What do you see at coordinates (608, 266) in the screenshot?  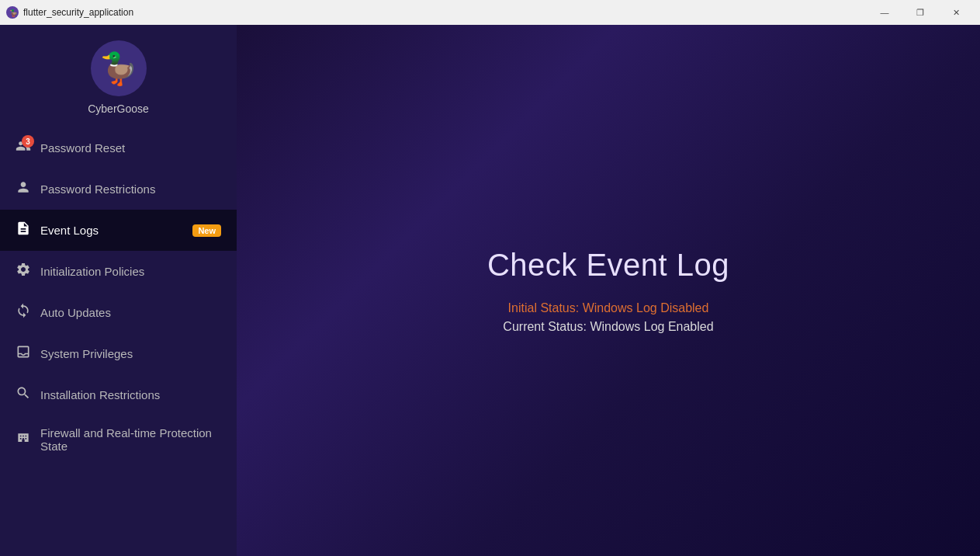 I see `page-title: Check Event Log` at bounding box center [608, 266].